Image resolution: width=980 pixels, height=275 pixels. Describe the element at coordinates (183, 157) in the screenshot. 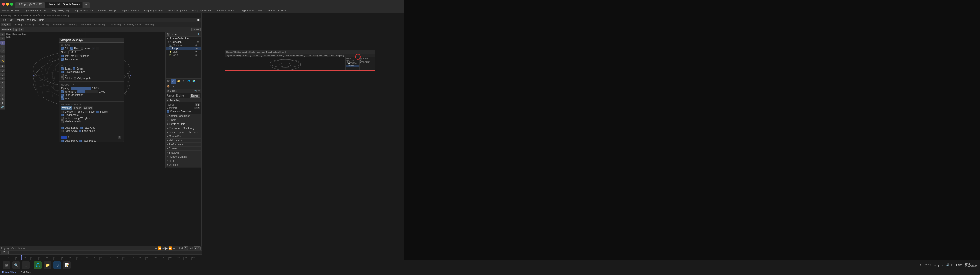

I see `indirect-header: ▶ Indirect Lighting` at that location.